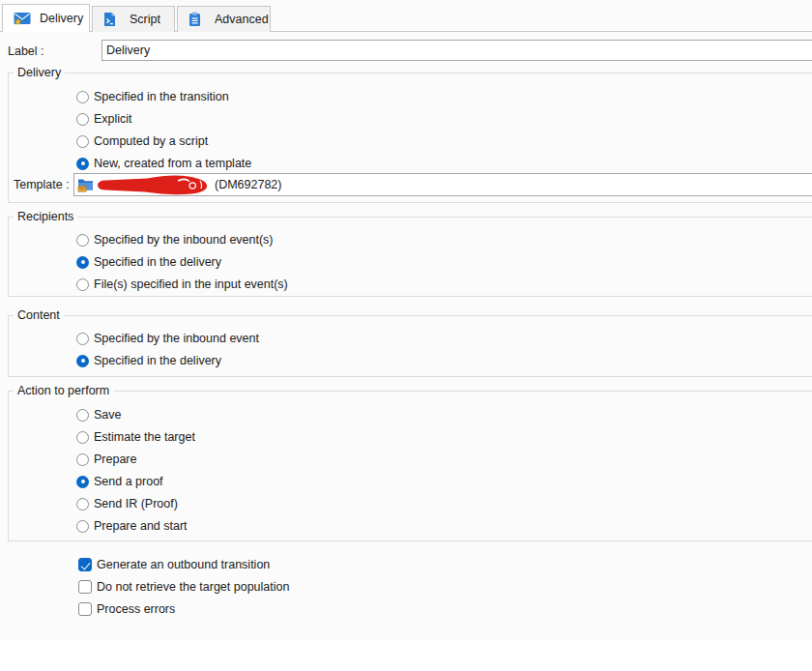 The width and height of the screenshot is (812, 671). What do you see at coordinates (141, 526) in the screenshot?
I see `radio-label: Prepare and start` at bounding box center [141, 526].